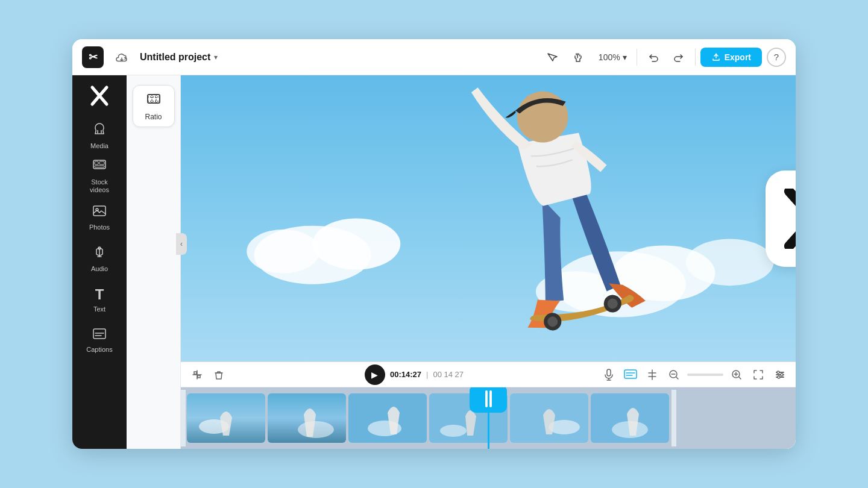 The width and height of the screenshot is (868, 488). I want to click on current-time: 00:14:27, so click(406, 375).